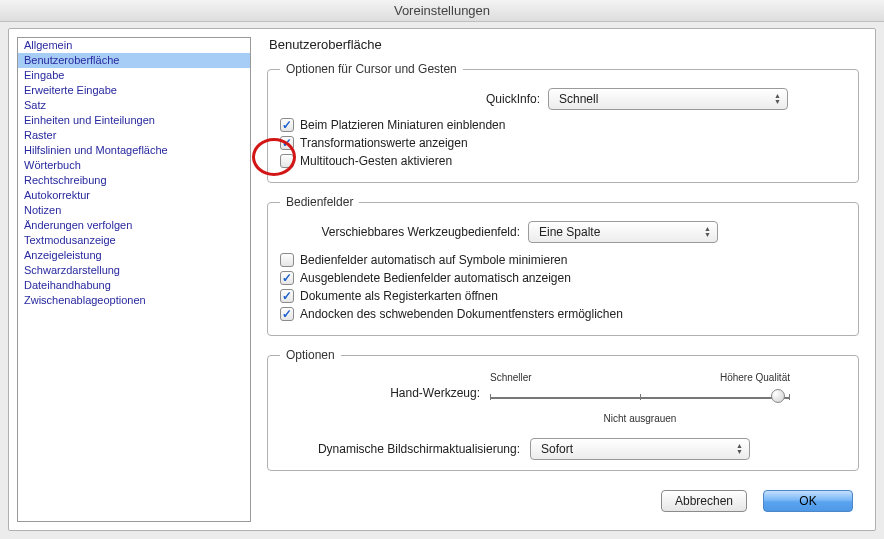 The height and width of the screenshot is (539, 884). What do you see at coordinates (134, 196) in the screenshot?
I see `sidebar-item: Autokorrektur` at bounding box center [134, 196].